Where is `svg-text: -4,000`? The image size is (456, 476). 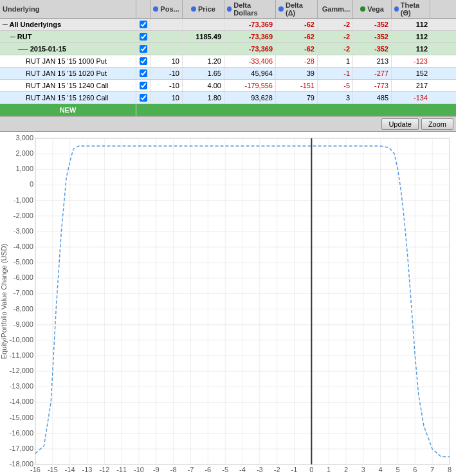 svg-text: -4,000 is located at coordinates (23, 246).